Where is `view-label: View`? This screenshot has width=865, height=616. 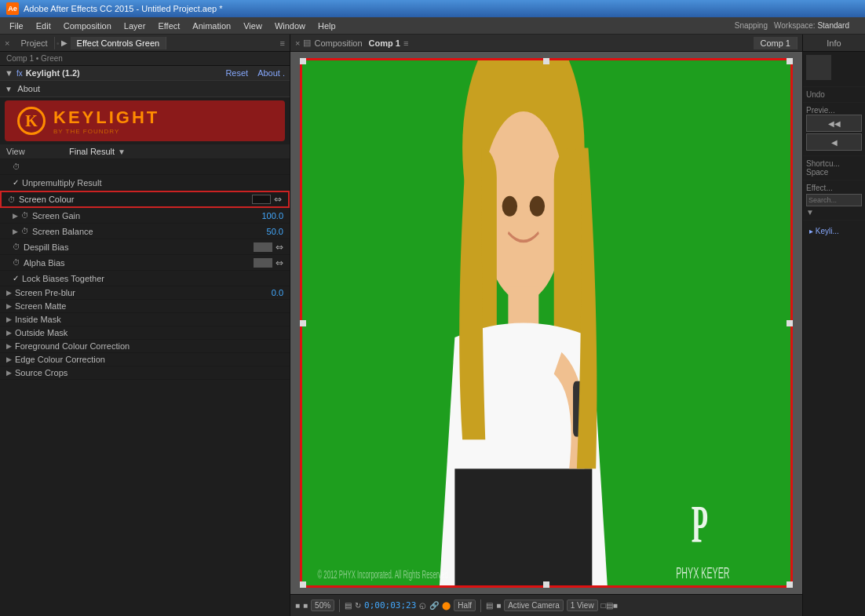 view-label: View is located at coordinates (38, 151).